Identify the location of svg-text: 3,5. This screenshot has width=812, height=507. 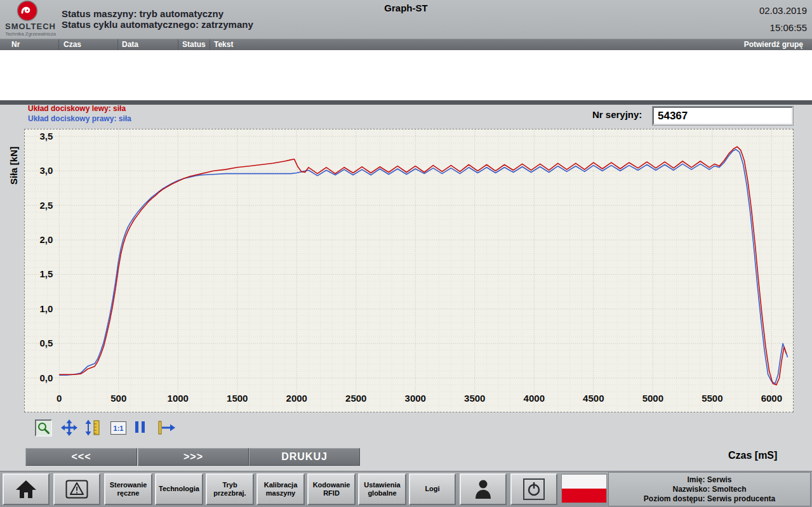
(46, 136).